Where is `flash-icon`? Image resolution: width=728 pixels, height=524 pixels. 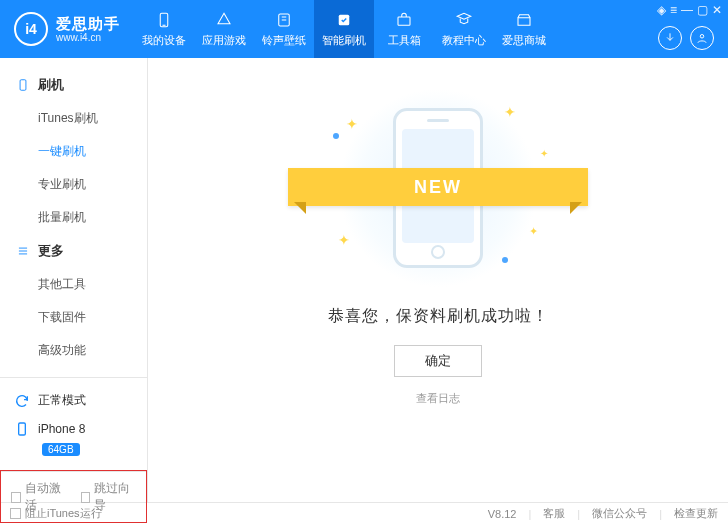 flash-icon is located at coordinates (344, 20).